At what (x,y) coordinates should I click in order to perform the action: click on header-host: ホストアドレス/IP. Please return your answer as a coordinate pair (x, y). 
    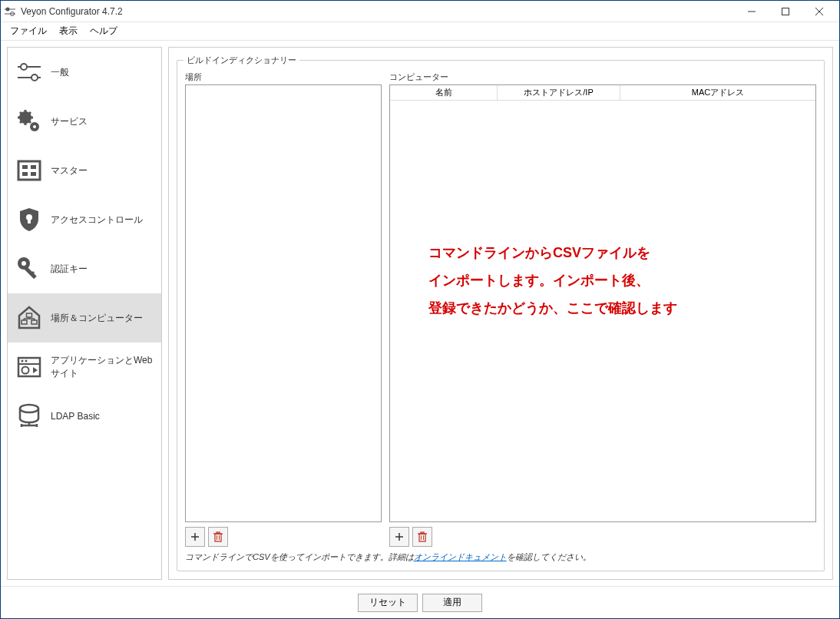
    Looking at the image, I should click on (559, 92).